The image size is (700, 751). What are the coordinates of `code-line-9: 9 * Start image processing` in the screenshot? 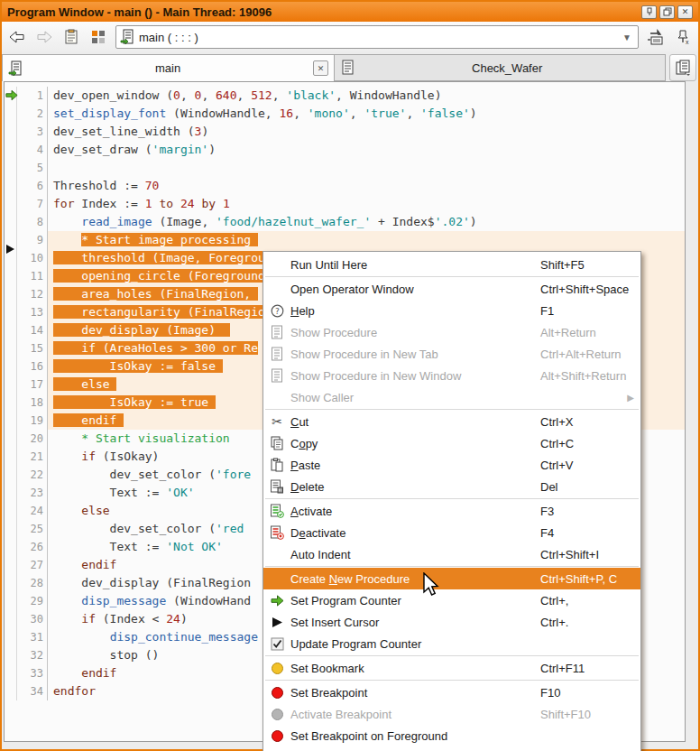 It's located at (345, 240).